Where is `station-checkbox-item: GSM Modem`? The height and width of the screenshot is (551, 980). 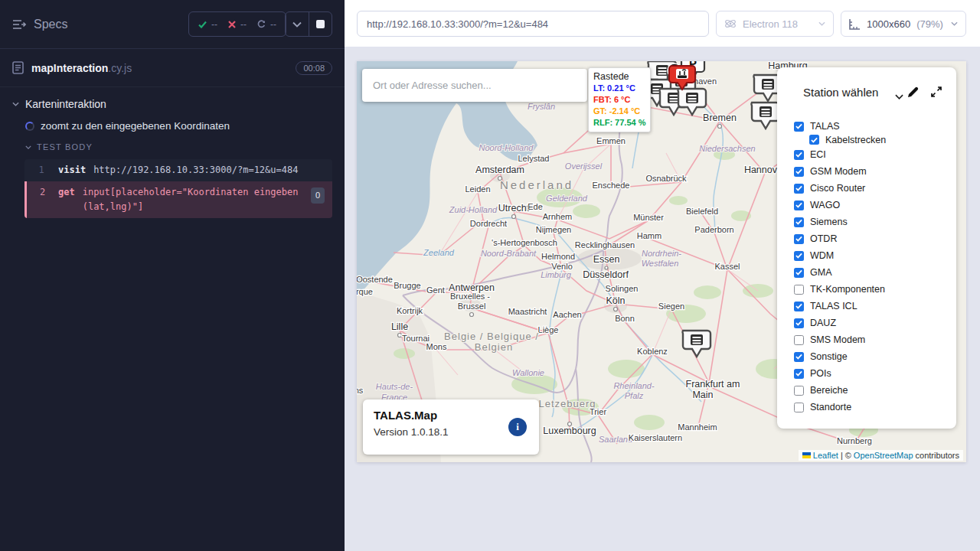
station-checkbox-item: GSM Modem is located at coordinates (875, 171).